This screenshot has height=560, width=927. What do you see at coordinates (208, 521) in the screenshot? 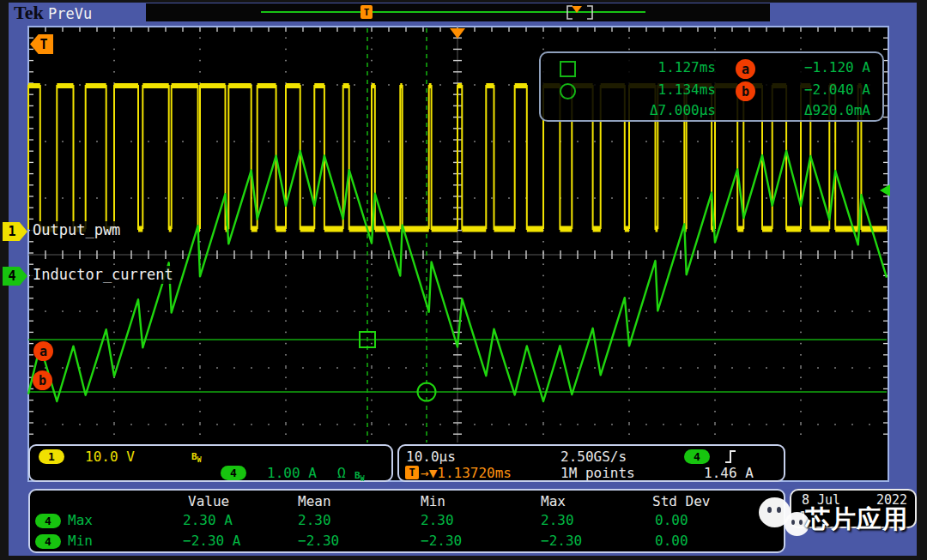
I see `meas-cell: 2.30 A` at bounding box center [208, 521].